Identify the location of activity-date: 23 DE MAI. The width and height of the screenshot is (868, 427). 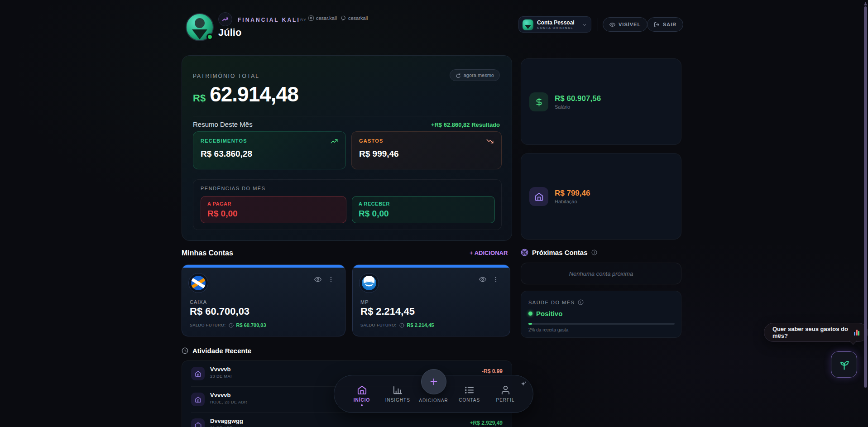
(221, 376).